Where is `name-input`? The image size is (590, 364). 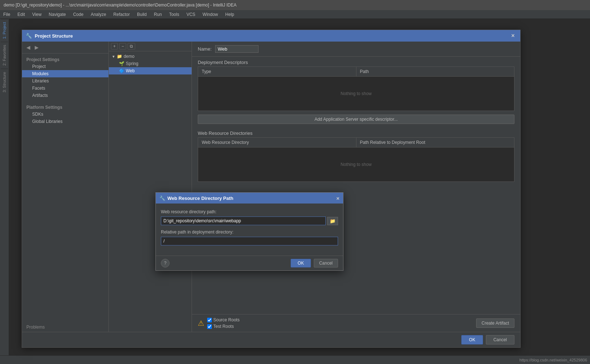 name-input is located at coordinates (237, 49).